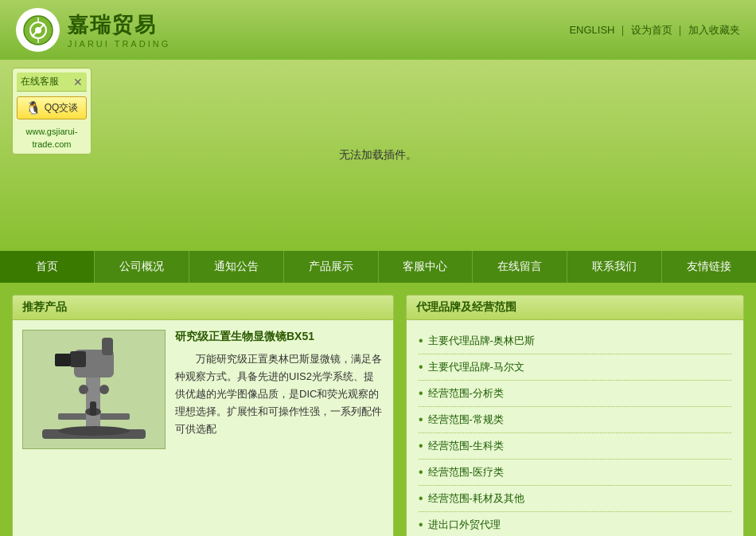 This screenshot has height=536, width=756. I want to click on brand-item-7: 进出口外贸代理, so click(575, 524).